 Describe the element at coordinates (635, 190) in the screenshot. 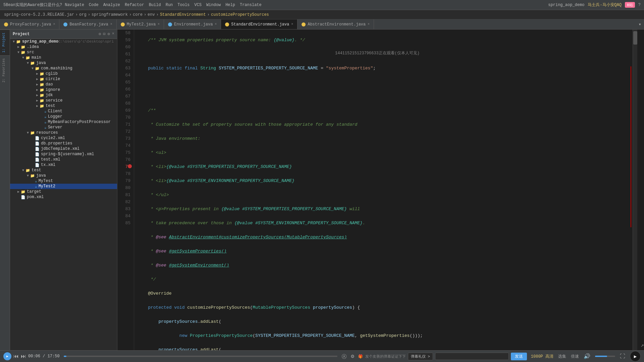

I see `vertical-scrollbar` at that location.